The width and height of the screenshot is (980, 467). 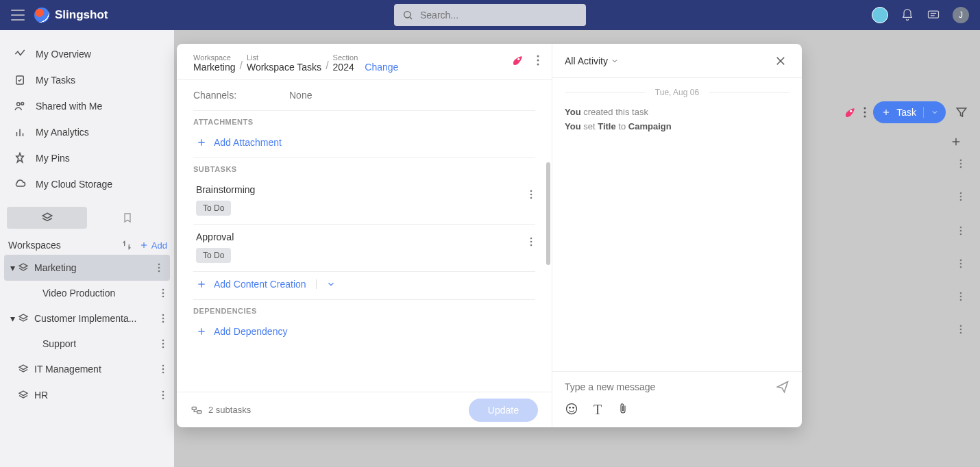 I want to click on add-row-icon, so click(x=956, y=142).